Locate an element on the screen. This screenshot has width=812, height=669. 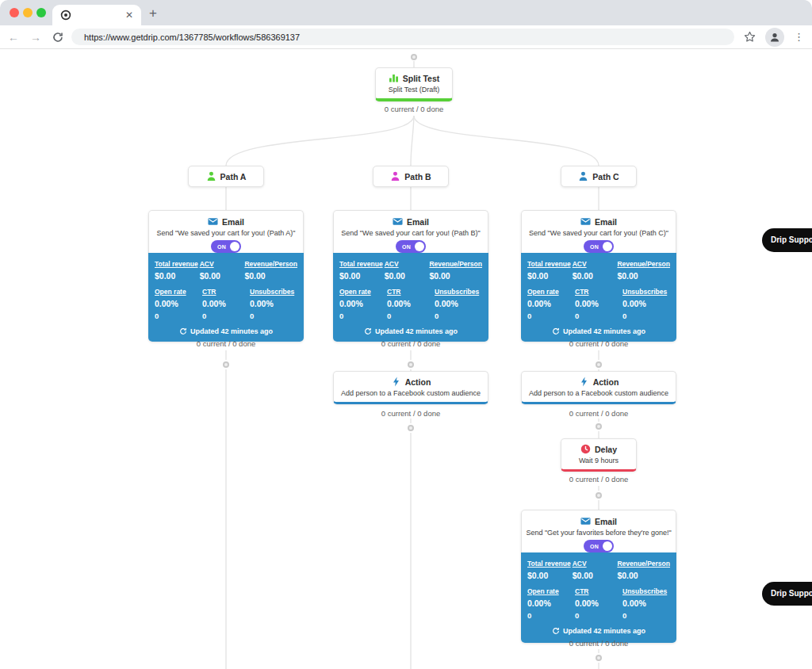
browser-tab: ✕ is located at coordinates (97, 15).